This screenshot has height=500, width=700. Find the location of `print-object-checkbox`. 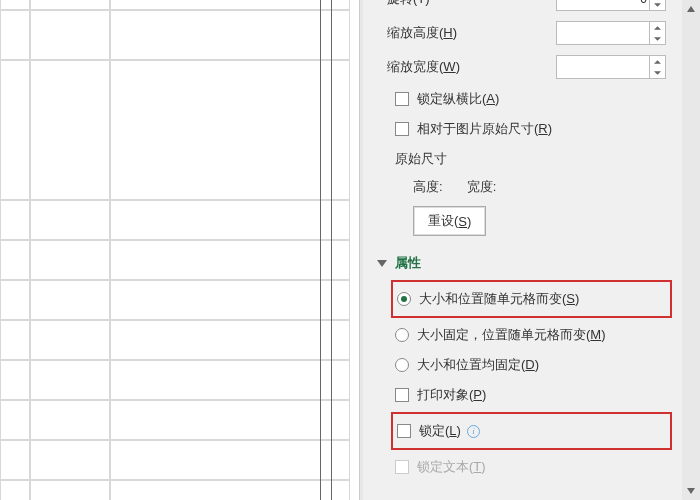

print-object-checkbox is located at coordinates (402, 395).